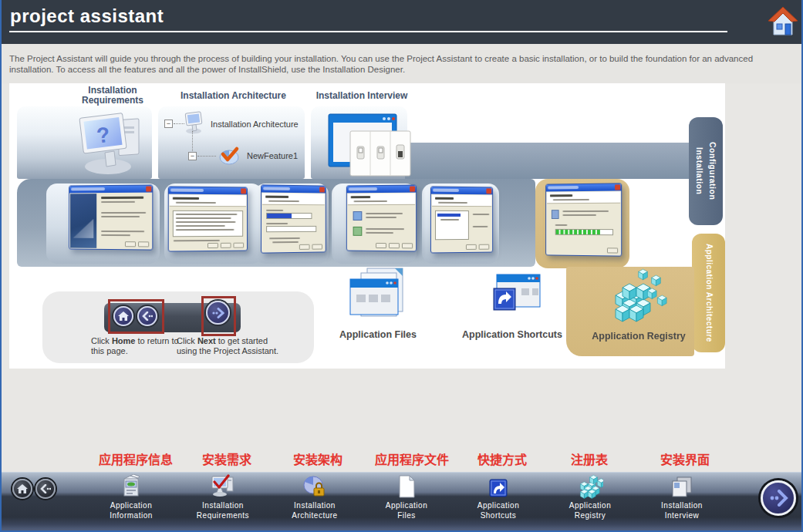 Image resolution: width=803 pixels, height=532 pixels. I want to click on annotation-install-arch: 安装架构, so click(318, 459).